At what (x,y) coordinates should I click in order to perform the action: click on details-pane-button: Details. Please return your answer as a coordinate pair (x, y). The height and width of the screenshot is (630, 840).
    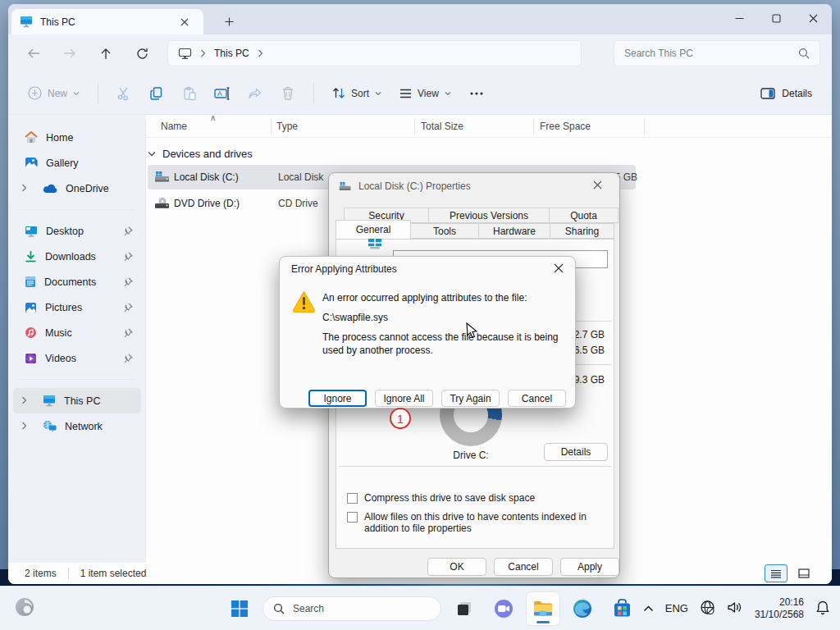
    Looking at the image, I should click on (786, 94).